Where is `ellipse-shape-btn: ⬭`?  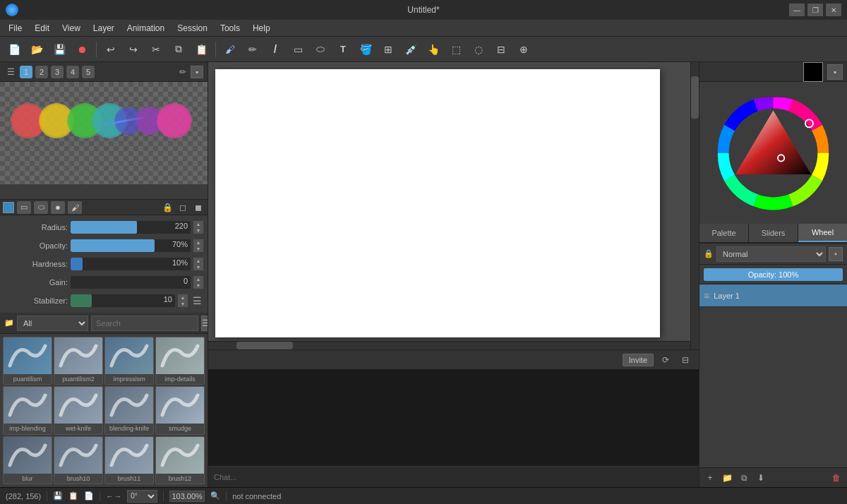
ellipse-shape-btn: ⬭ is located at coordinates (41, 208).